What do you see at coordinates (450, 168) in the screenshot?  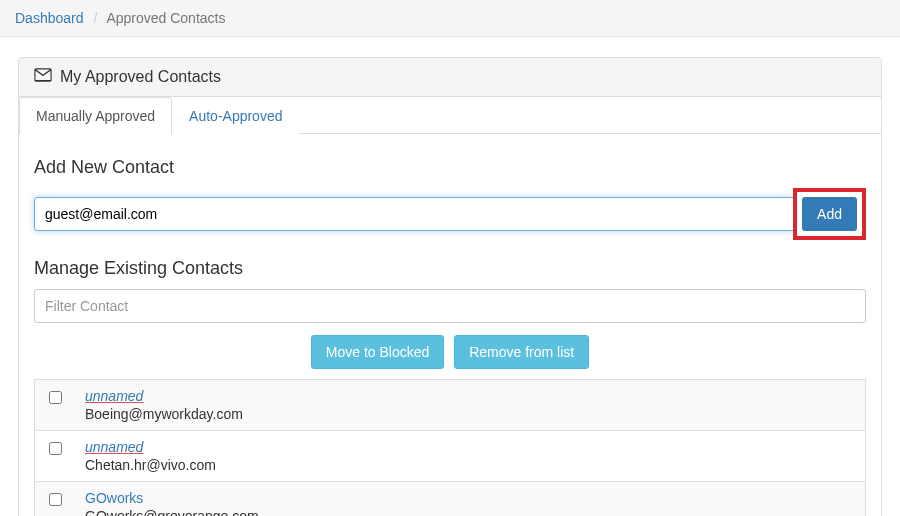 I see `add-contact-title: Add New Contact` at bounding box center [450, 168].